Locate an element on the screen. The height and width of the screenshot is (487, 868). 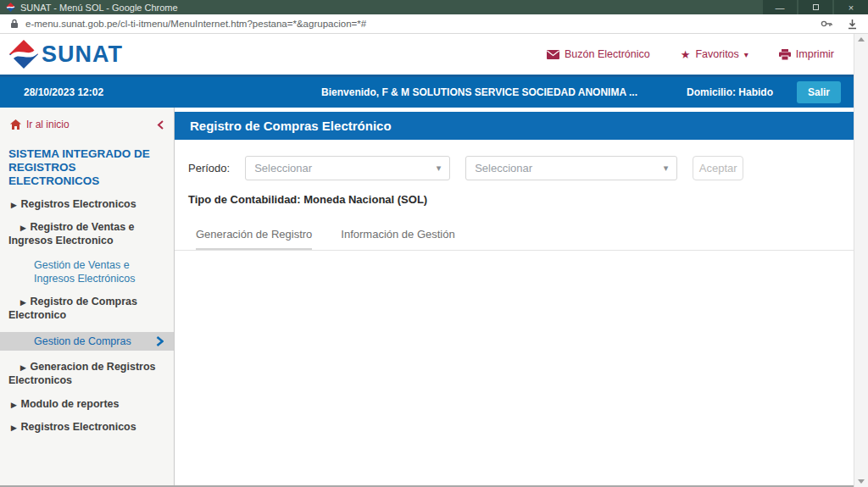
tab-generacion-de-registro: Generación de Registro is located at coordinates (254, 239).